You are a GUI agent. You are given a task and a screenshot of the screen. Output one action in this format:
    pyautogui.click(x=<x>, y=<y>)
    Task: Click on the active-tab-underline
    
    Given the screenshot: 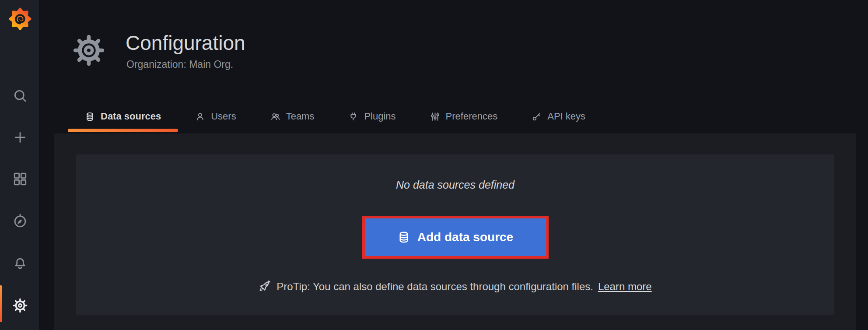 What is the action you would take?
    pyautogui.click(x=123, y=130)
    